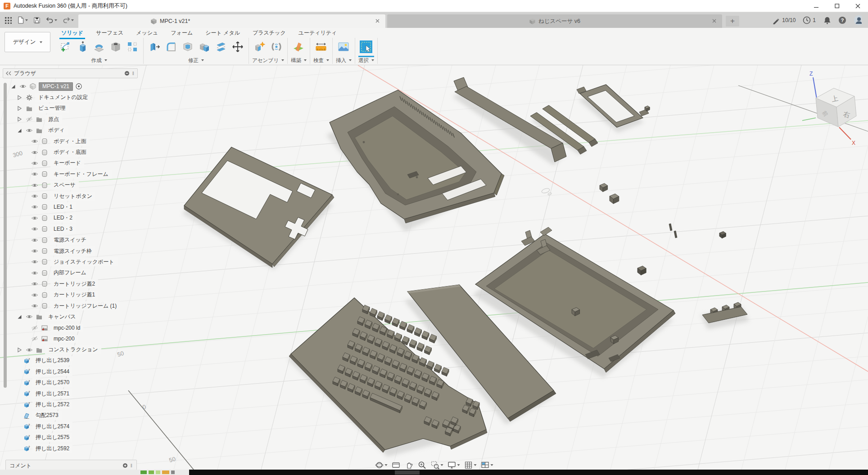 Image resolution: width=868 pixels, height=475 pixels. Describe the element at coordinates (70, 361) in the screenshot. I see `browser-row-feature: 押し出し2539` at that location.